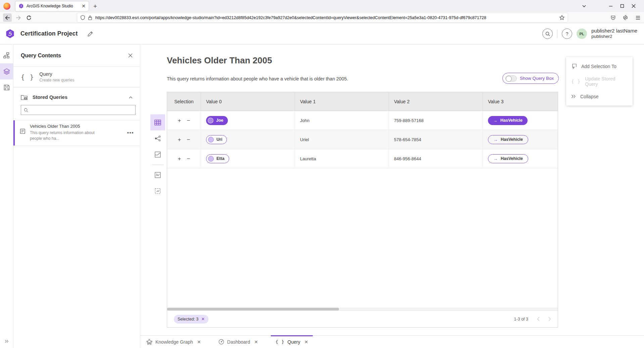  I want to click on query-item-subtitle: Create new queries, so click(57, 80).